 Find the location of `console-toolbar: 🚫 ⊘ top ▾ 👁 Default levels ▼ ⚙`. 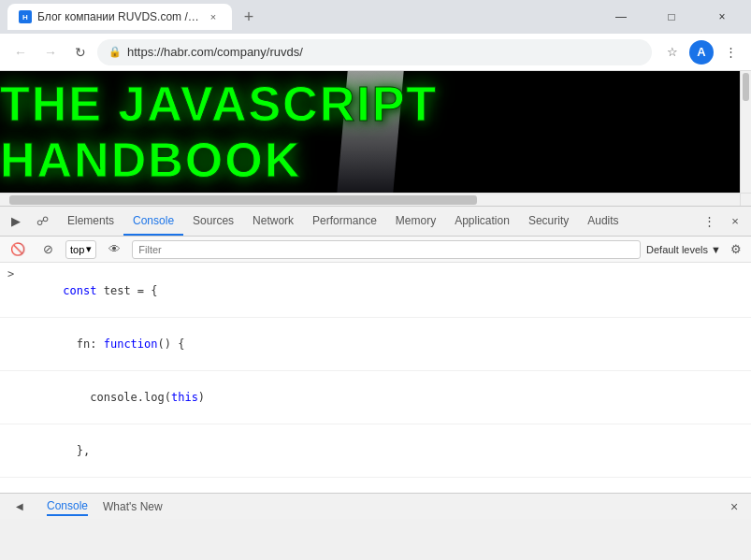

console-toolbar: 🚫 ⊘ top ▾ 👁 Default levels ▼ ⚙ is located at coordinates (376, 250).